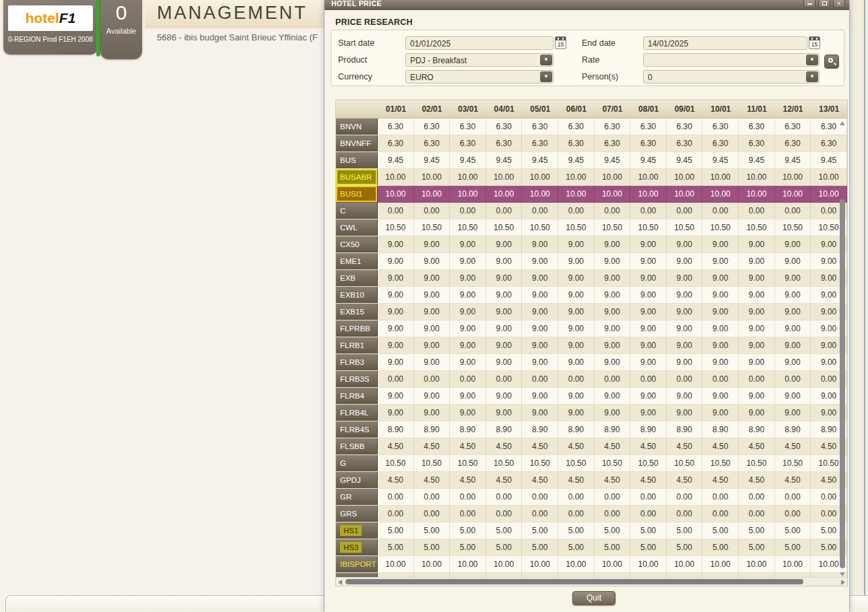 This screenshot has height=612, width=868. I want to click on table-row: BNVNFF6.306.306.306.306.306.306.306.306.…, so click(591, 144).